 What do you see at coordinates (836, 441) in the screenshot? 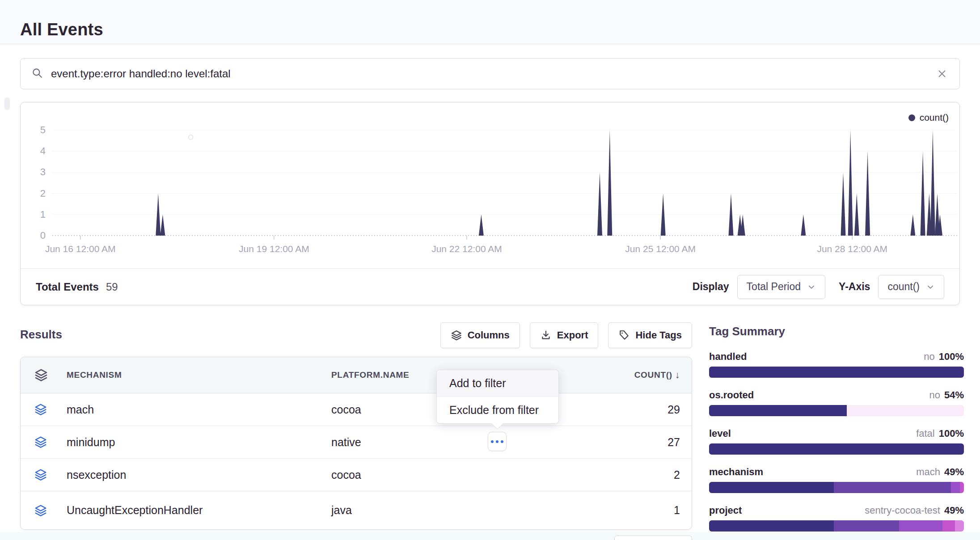
I see `tag-block-level: levelfatal100%` at bounding box center [836, 441].